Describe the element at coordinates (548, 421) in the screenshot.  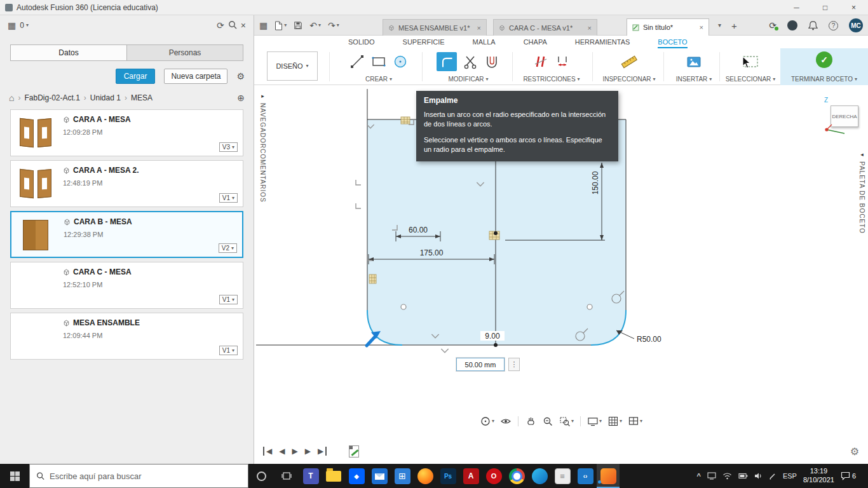
I see `zoom-button` at that location.